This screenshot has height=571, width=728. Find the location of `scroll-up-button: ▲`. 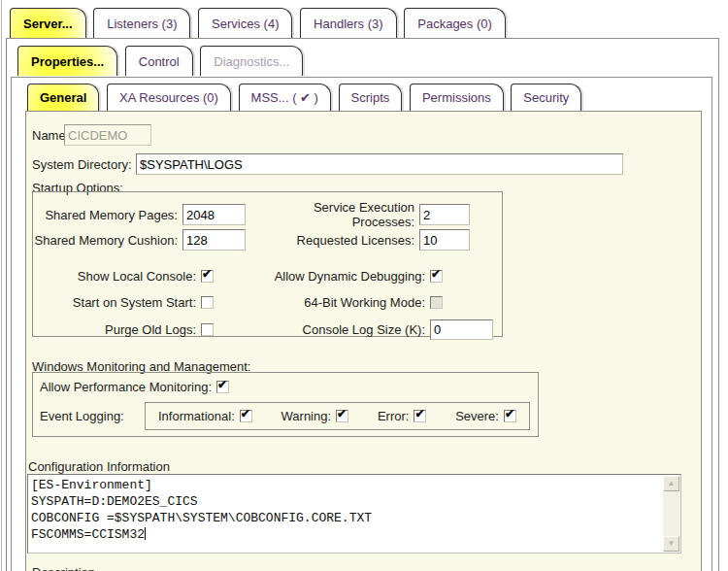

scroll-up-button: ▲ is located at coordinates (672, 484).